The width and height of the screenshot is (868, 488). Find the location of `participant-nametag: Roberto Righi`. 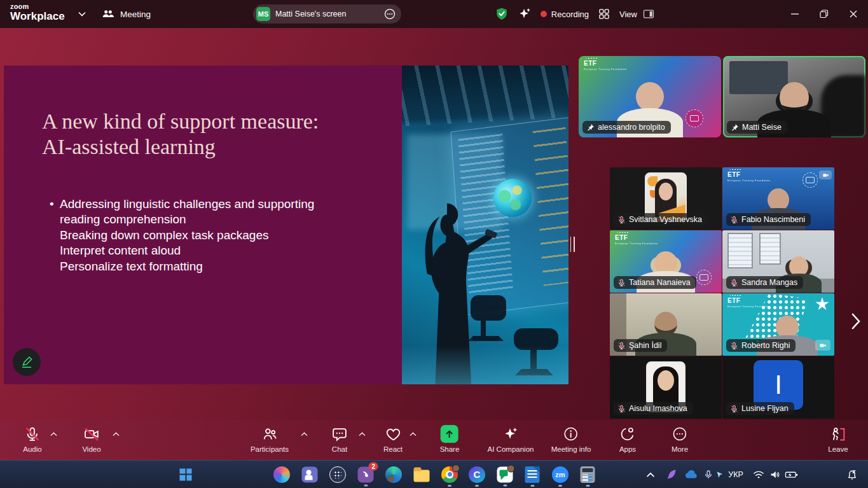

participant-nametag: Roberto Righi is located at coordinates (761, 345).